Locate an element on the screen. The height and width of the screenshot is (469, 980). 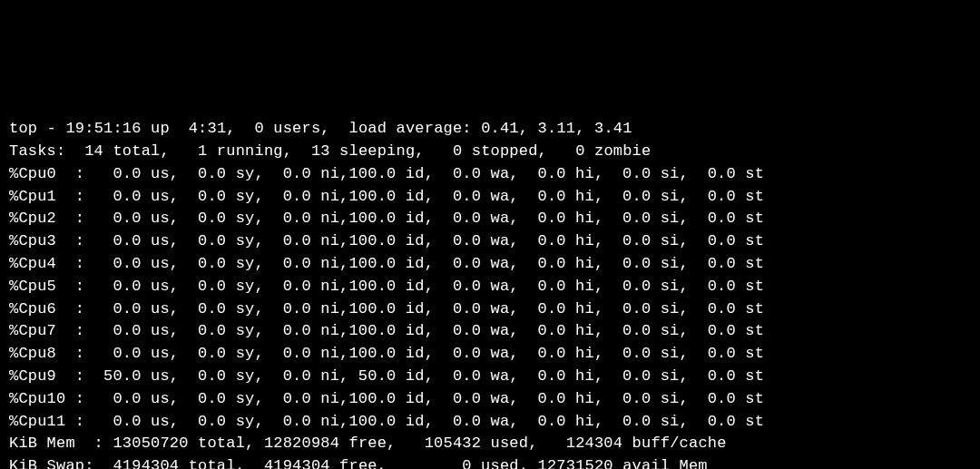
cpu-line: %Cpu9 : 50.0 us, 0.0 sy, 0.0 ni, 50.0 id… is located at coordinates (387, 376).